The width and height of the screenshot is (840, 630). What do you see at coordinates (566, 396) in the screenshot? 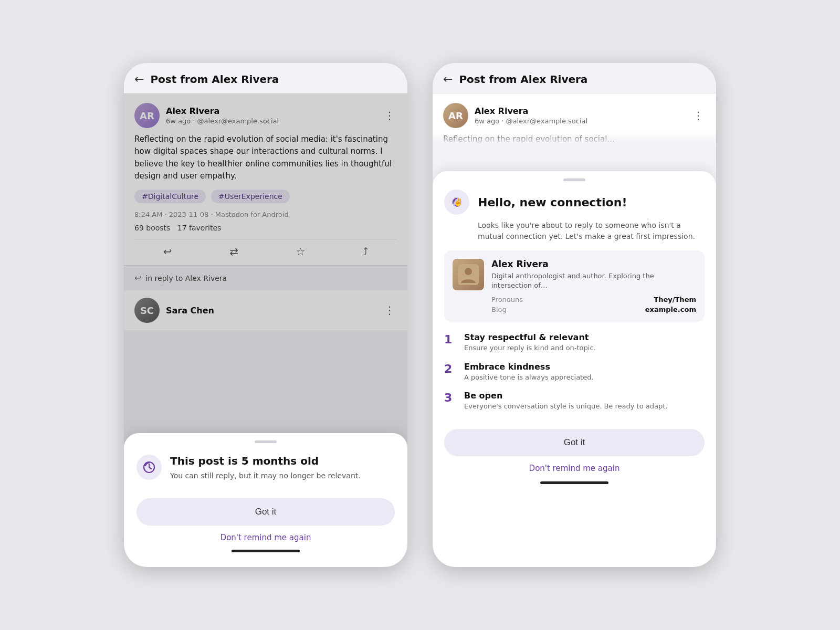
I see `tip-title-3: Be open` at bounding box center [566, 396].